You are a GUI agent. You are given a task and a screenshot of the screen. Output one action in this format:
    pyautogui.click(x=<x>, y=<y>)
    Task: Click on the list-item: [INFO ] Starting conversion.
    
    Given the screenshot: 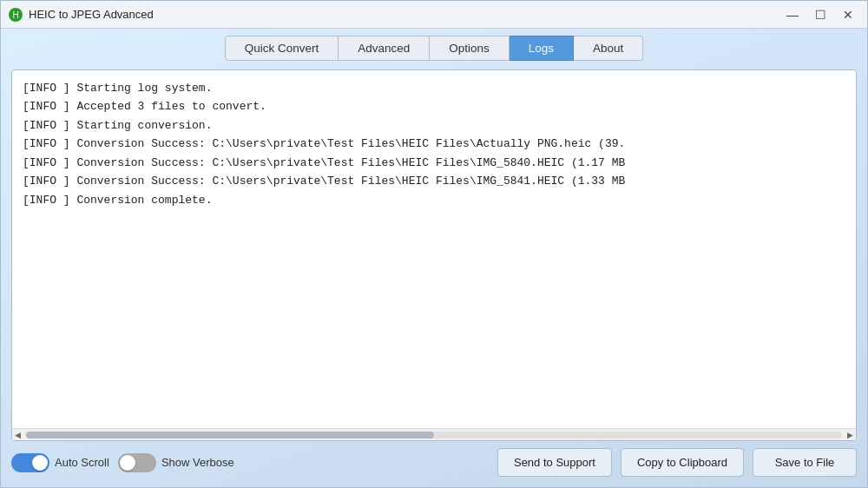 What is the action you would take?
    pyautogui.click(x=434, y=125)
    